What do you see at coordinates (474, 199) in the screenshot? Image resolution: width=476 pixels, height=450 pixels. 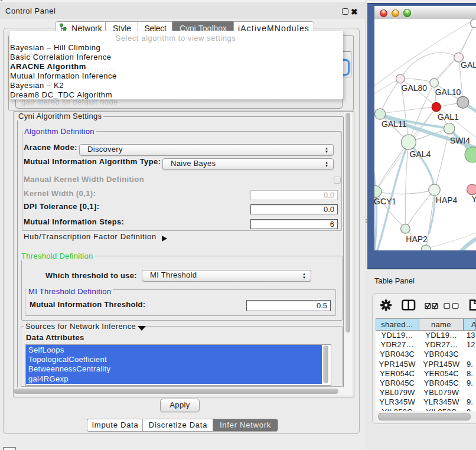 I see `svg-text: YJL21` at bounding box center [474, 199].